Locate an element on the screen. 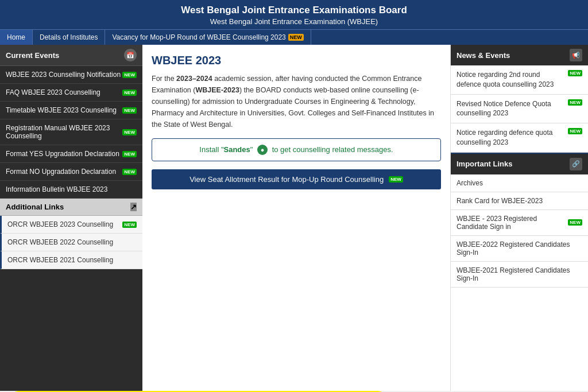  sidebar-item-5: Format NO Upgradation Declaration NEW is located at coordinates (71, 172).